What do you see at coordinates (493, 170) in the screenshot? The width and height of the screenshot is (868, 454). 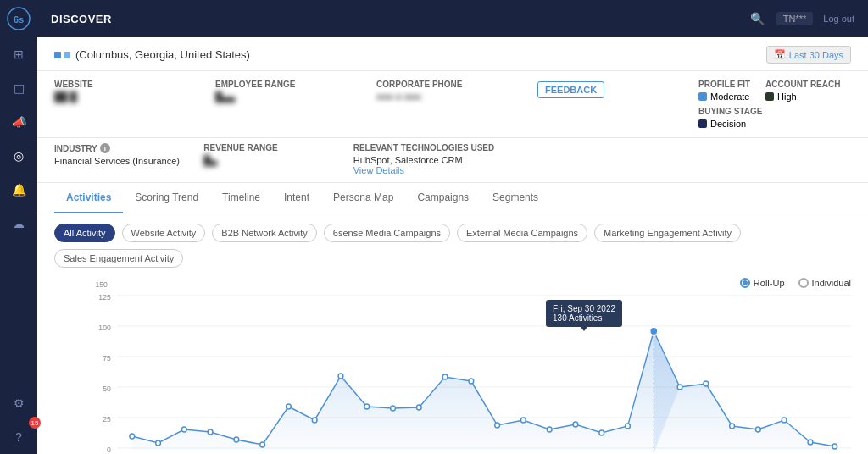 I see `view-details-link: View Details` at bounding box center [493, 170].